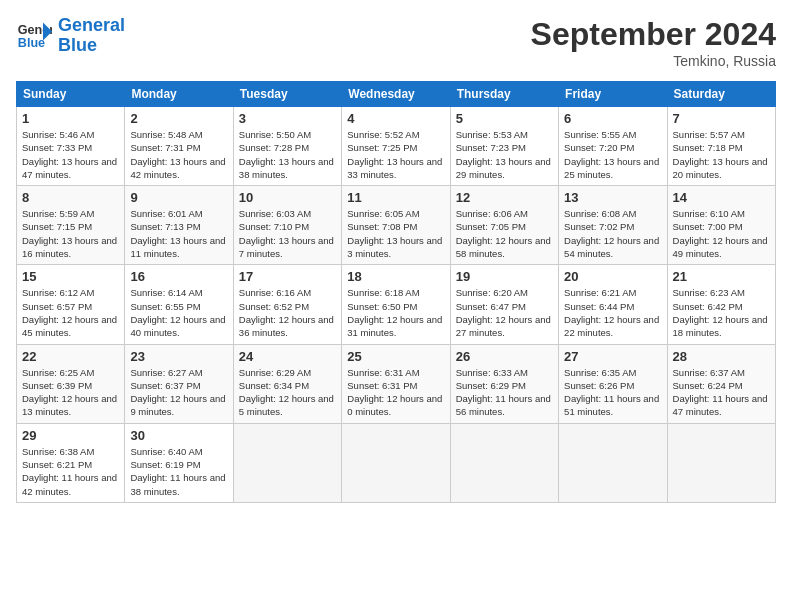 The height and width of the screenshot is (612, 792). I want to click on day-number: 29, so click(70, 436).